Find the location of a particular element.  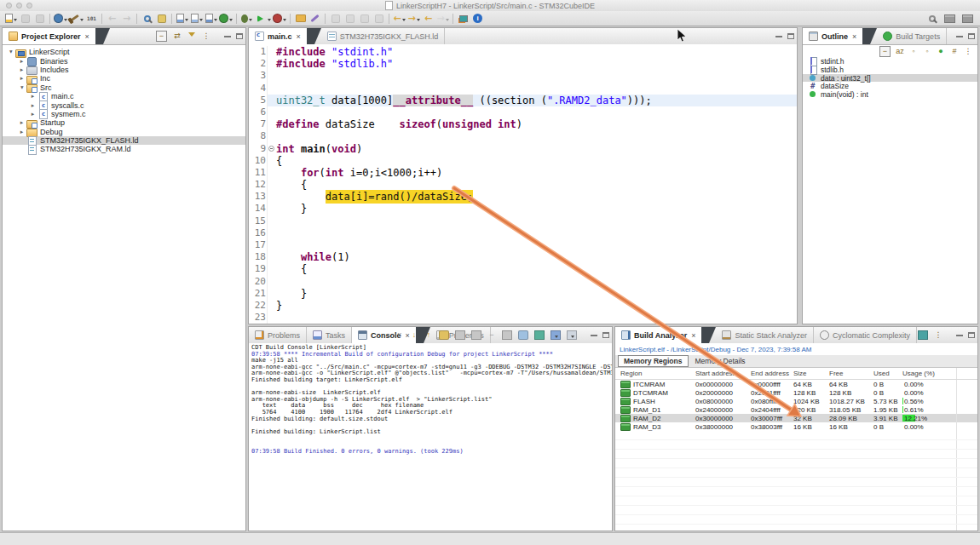

tree-item-binaries: ▸Binaries is located at coordinates (124, 60).